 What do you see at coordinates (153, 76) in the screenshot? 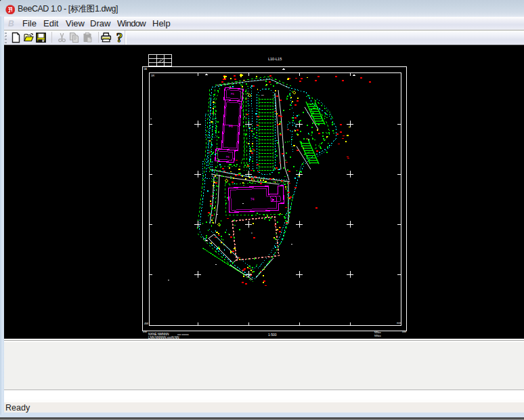
I see `svg-text: 1R` at bounding box center [153, 76].